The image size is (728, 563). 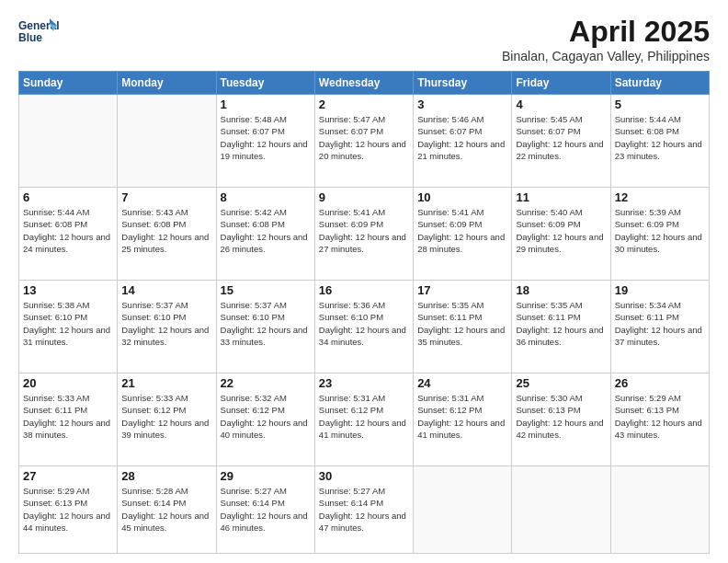 I want to click on day-number: 4, so click(x=561, y=105).